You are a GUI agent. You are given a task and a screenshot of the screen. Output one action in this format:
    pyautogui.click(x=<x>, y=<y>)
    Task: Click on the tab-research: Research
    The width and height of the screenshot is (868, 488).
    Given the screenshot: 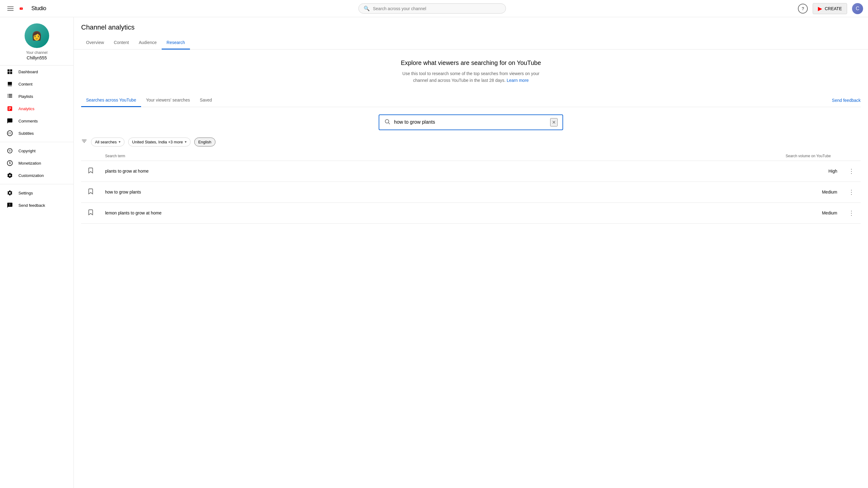 What is the action you would take?
    pyautogui.click(x=176, y=43)
    